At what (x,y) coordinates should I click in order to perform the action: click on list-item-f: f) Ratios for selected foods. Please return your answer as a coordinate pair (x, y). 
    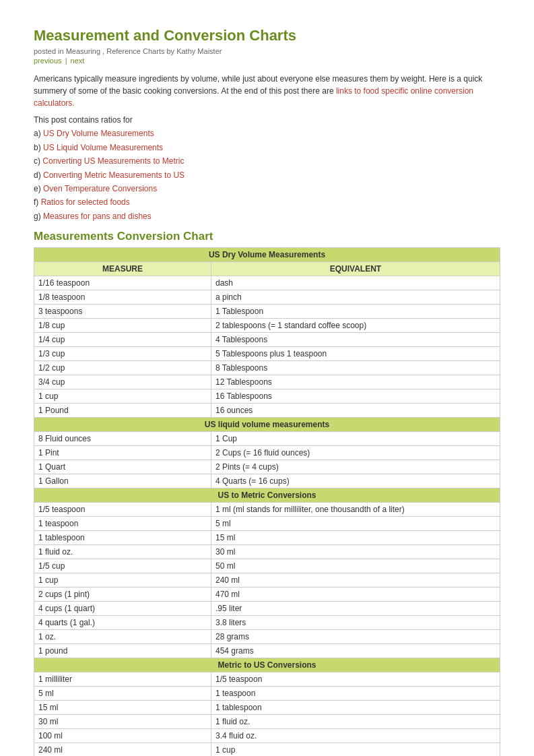
    Looking at the image, I should click on (267, 202).